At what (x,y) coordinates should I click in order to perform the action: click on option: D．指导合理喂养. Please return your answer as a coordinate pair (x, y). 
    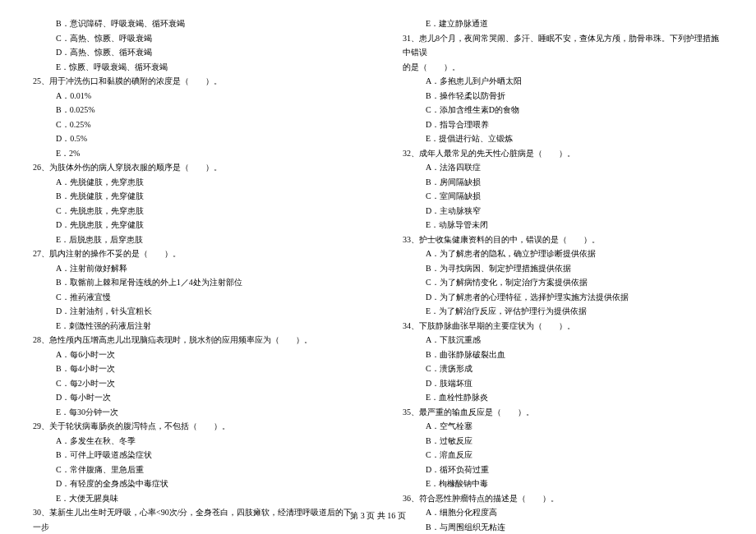
    Looking at the image, I should click on (563, 125).